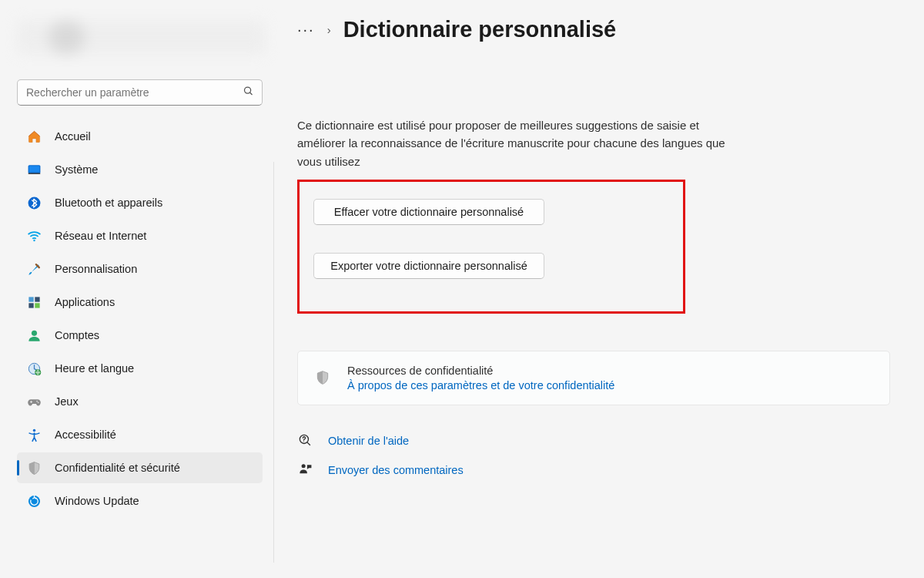  I want to click on feedback-link-label: Envoyer des commentaires, so click(396, 470).